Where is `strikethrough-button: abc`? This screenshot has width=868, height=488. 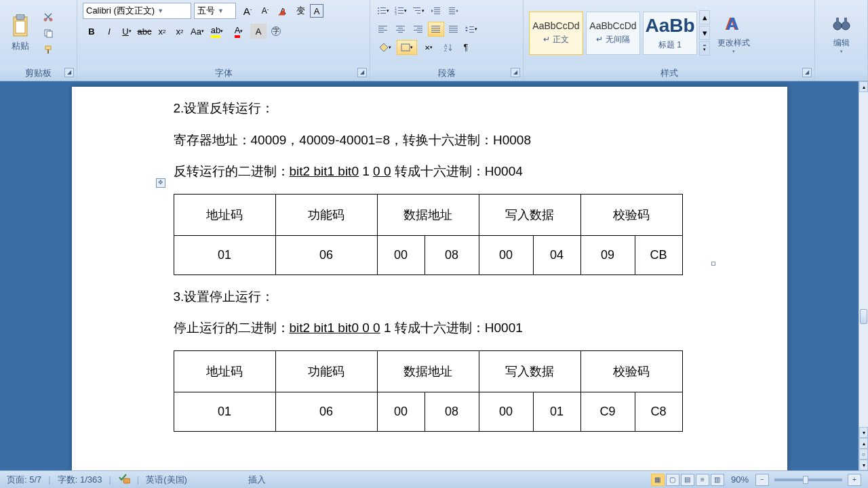 strikethrough-button: abc is located at coordinates (144, 31).